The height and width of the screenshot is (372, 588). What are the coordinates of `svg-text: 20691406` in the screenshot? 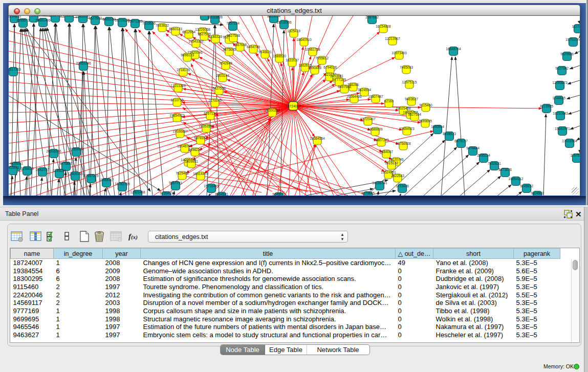 It's located at (43, 20).